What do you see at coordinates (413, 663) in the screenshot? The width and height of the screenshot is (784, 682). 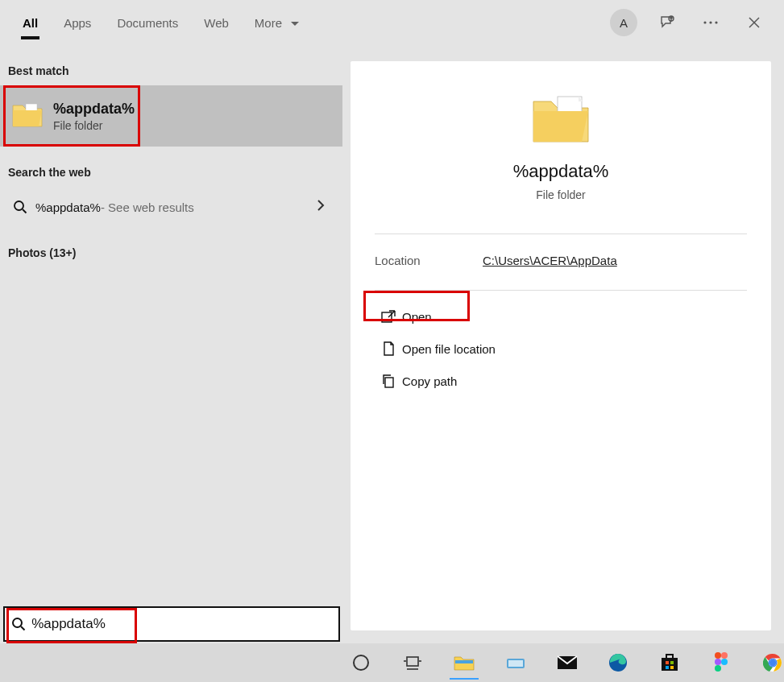 I see `task-view-icon` at bounding box center [413, 663].